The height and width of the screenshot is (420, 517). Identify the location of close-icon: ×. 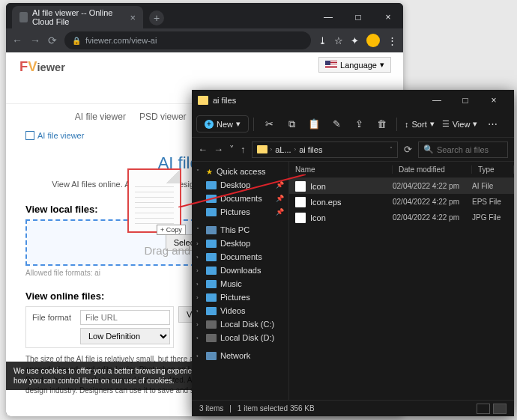
(388, 17).